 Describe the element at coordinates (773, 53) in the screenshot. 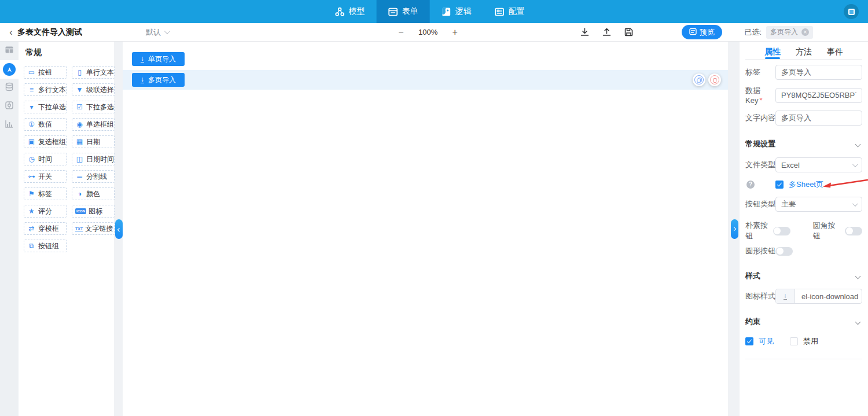

I see `tab-properties: 属性` at that location.